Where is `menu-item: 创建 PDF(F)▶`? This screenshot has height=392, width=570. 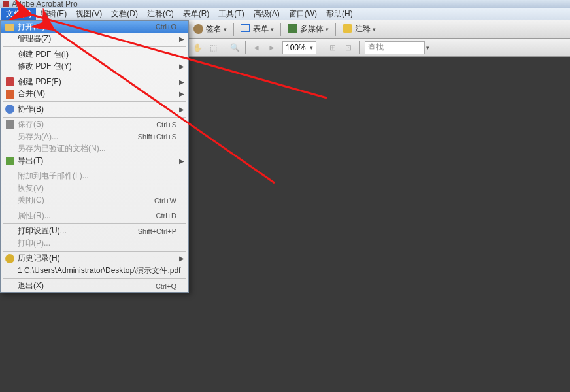
menu-item: 创建 PDF(F)▶ is located at coordinates (94, 82).